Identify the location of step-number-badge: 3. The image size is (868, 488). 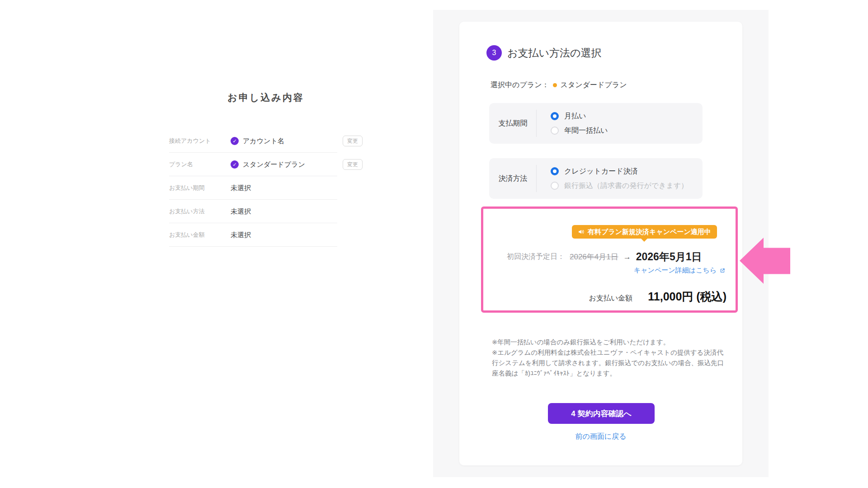
(494, 53).